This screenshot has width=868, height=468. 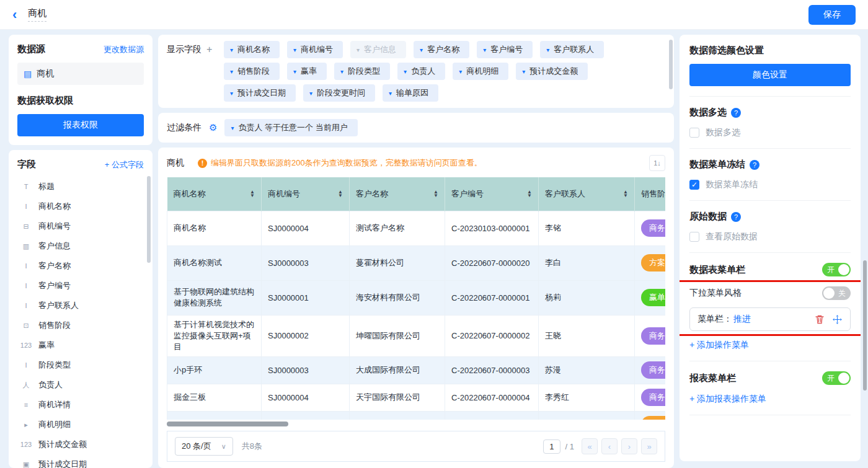 What do you see at coordinates (81, 385) in the screenshot?
I see `field-item: 人负责人` at bounding box center [81, 385].